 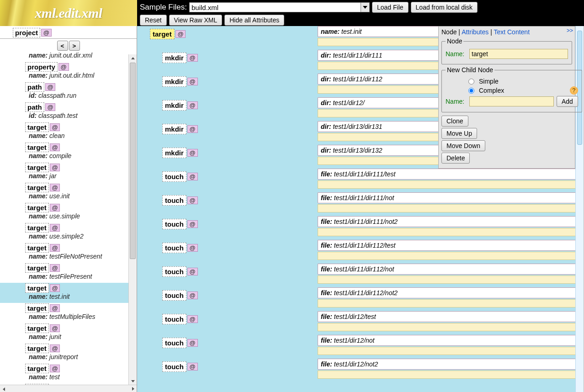 What do you see at coordinates (74, 46) in the screenshot?
I see `history-fwd-button: >` at bounding box center [74, 46].